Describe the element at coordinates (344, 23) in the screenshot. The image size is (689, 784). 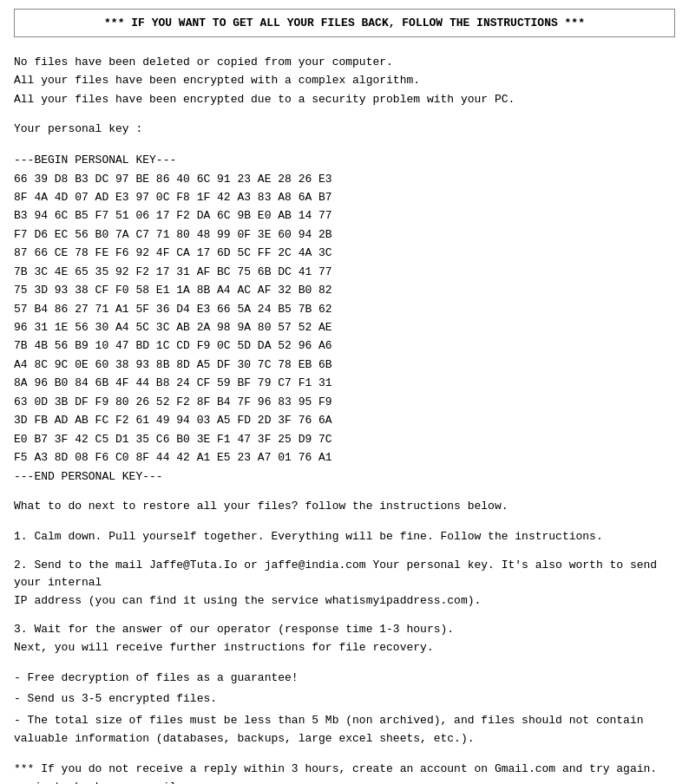
I see `banner-text: *** IF YOU WANT TO GET ALL YOUR FILES BA…` at that location.